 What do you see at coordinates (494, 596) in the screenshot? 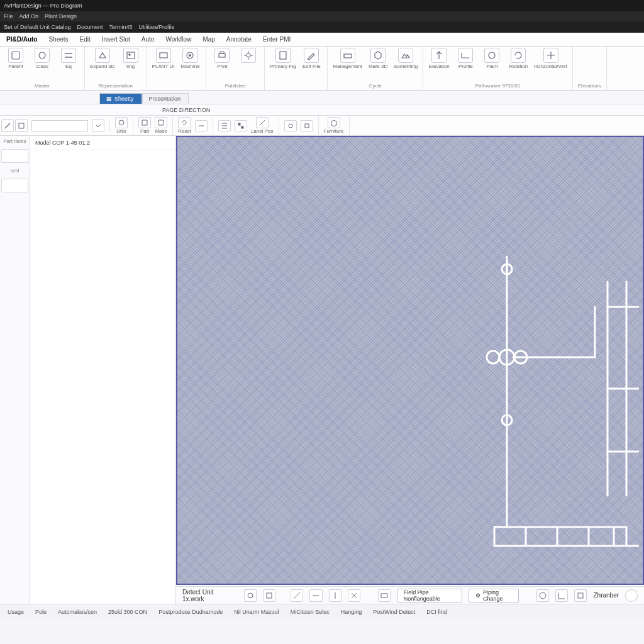
I see `footer-piping-btn: ⚙ Piping Change` at bounding box center [494, 596].